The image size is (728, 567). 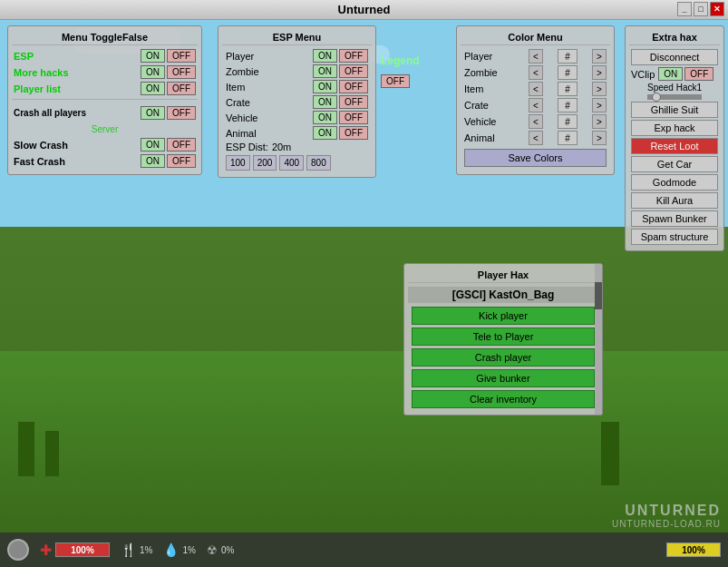 I want to click on slow-crash-on-button: ON, so click(x=152, y=145).